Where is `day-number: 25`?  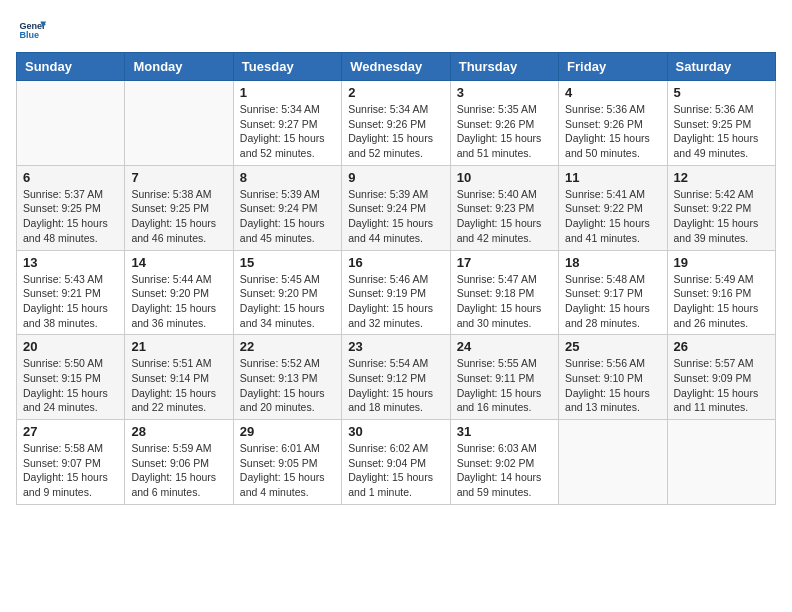
day-number: 25 is located at coordinates (612, 346).